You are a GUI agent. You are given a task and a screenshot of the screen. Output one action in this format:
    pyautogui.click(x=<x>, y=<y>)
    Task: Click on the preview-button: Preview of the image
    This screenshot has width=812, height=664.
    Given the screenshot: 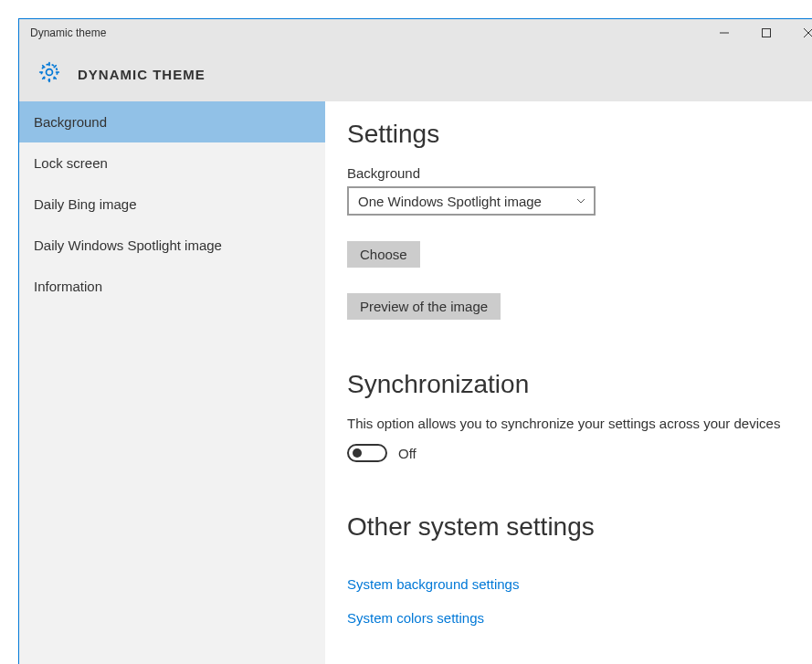 What is the action you would take?
    pyautogui.click(x=424, y=307)
    